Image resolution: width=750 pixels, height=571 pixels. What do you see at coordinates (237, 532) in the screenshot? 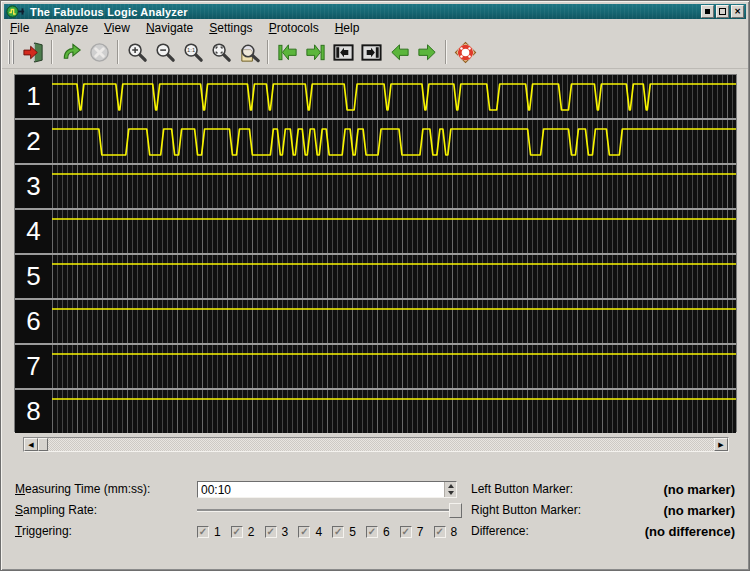
I see `trigger-checkbox-2: ✓` at bounding box center [237, 532].